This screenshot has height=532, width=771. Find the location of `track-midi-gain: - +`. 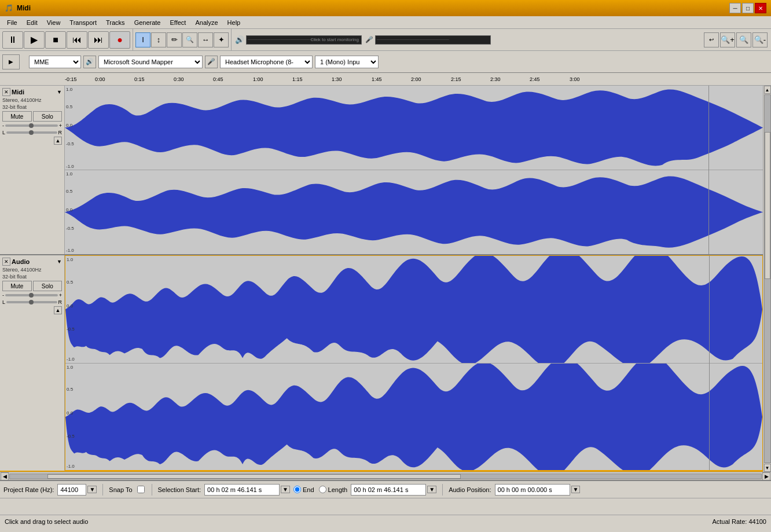

track-midi-gain: - + is located at coordinates (32, 126).